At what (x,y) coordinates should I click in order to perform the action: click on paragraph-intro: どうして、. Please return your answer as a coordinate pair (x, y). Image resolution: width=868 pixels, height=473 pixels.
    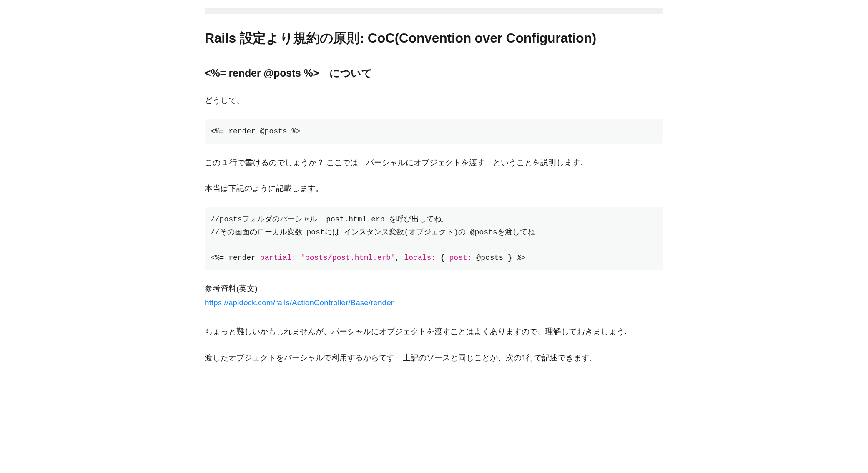
    Looking at the image, I should click on (434, 101).